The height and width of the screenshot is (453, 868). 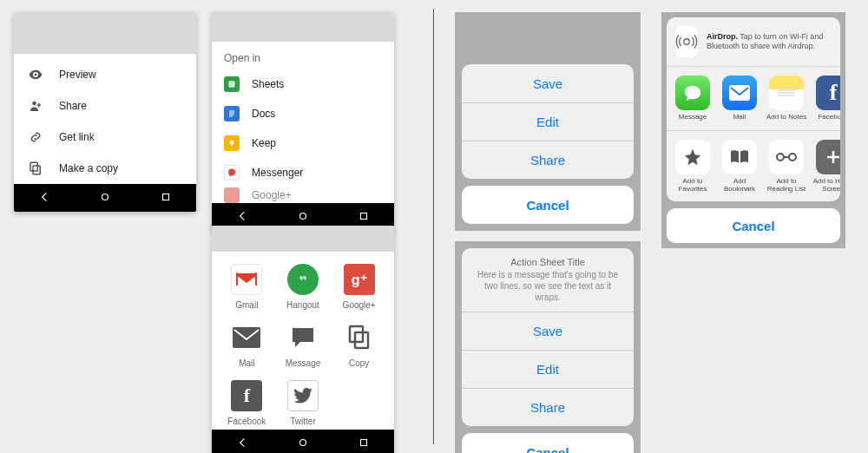 What do you see at coordinates (303, 121) in the screenshot?
I see `android-open-in-sheet: Open in Sheets Docs Keep Messenger Googl…` at bounding box center [303, 121].